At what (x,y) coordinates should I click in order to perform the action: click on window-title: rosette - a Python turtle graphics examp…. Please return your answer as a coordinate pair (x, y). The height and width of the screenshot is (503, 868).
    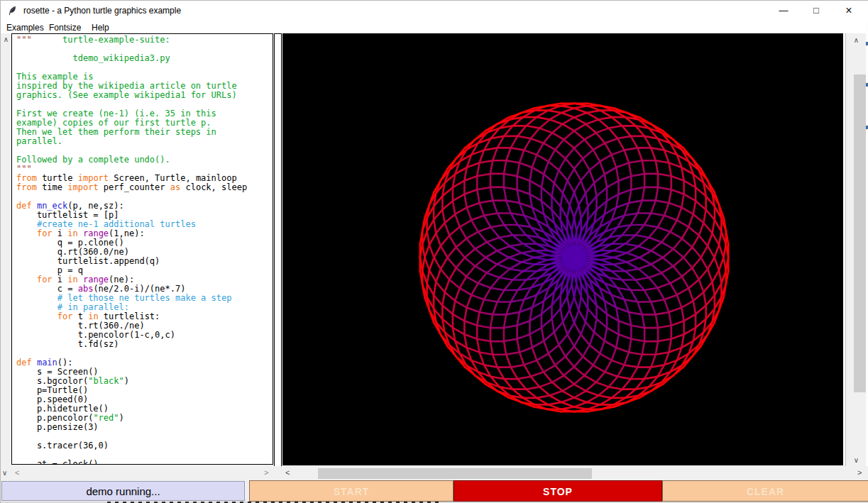
    Looking at the image, I should click on (102, 11).